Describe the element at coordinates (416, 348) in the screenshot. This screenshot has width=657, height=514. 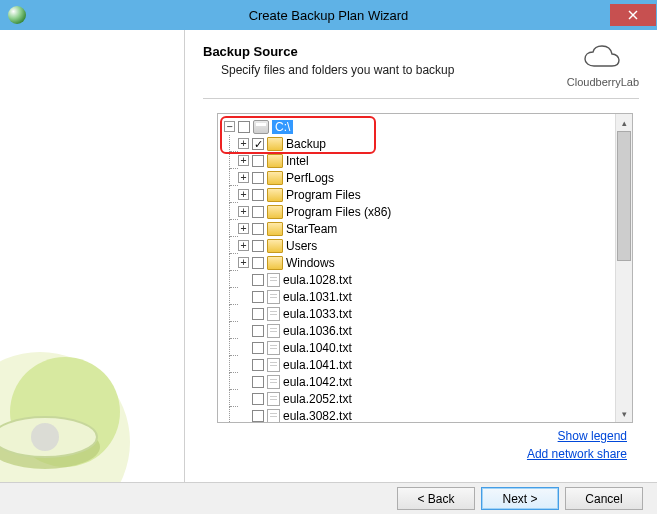
I see `tree-node: eula.1040.txt` at that location.